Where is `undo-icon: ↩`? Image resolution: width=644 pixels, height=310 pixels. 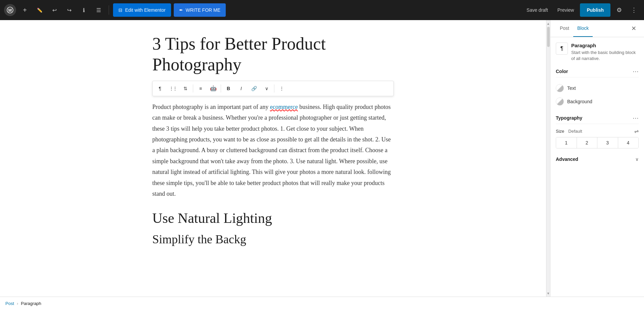
undo-icon: ↩ is located at coordinates (54, 10).